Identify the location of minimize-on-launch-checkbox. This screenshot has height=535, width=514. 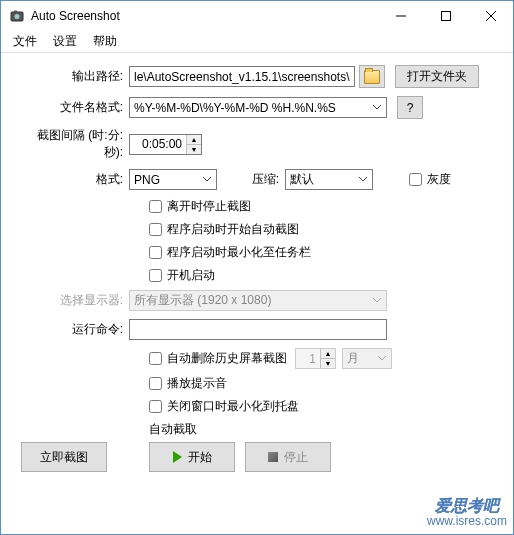
(156, 252).